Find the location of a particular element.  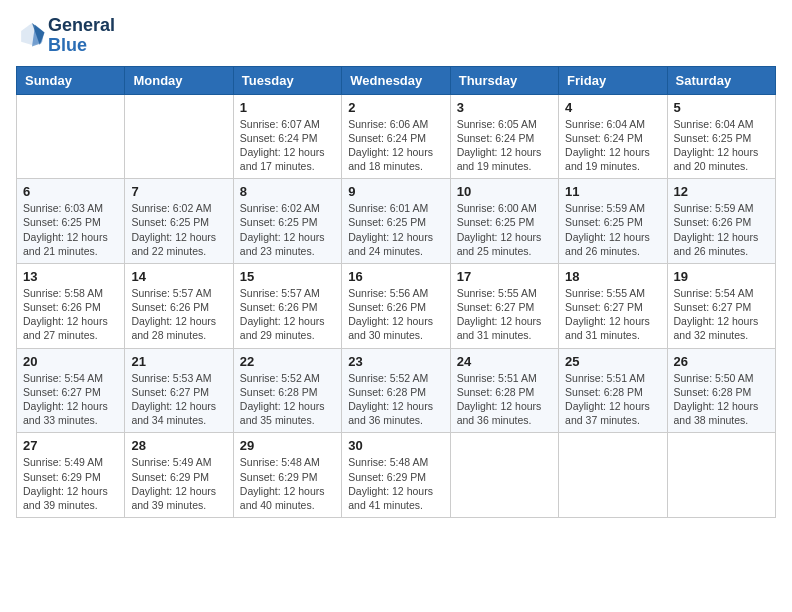

day-number: 15 is located at coordinates (288, 276).